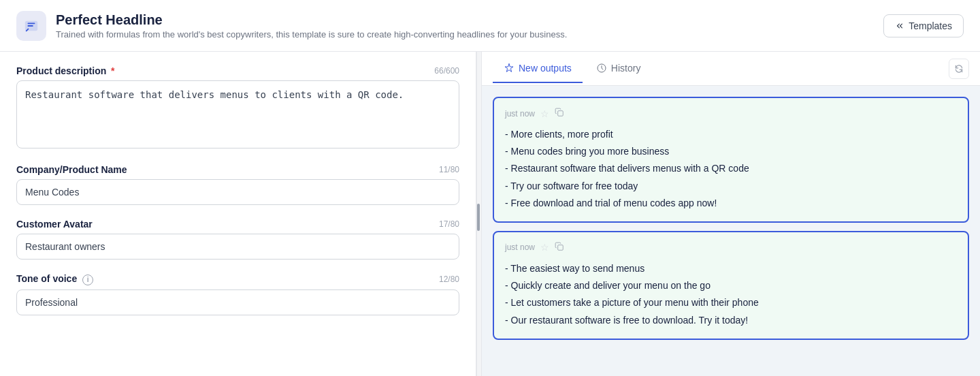 This screenshot has width=980, height=376. What do you see at coordinates (238, 192) in the screenshot?
I see `company-name-input` at bounding box center [238, 192].